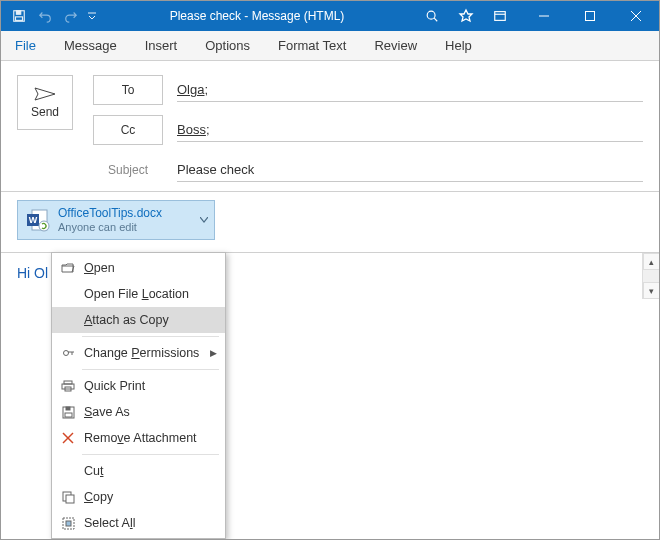  What do you see at coordinates (34, 220) in the screenshot?
I see `svg-text: W` at bounding box center [34, 220].